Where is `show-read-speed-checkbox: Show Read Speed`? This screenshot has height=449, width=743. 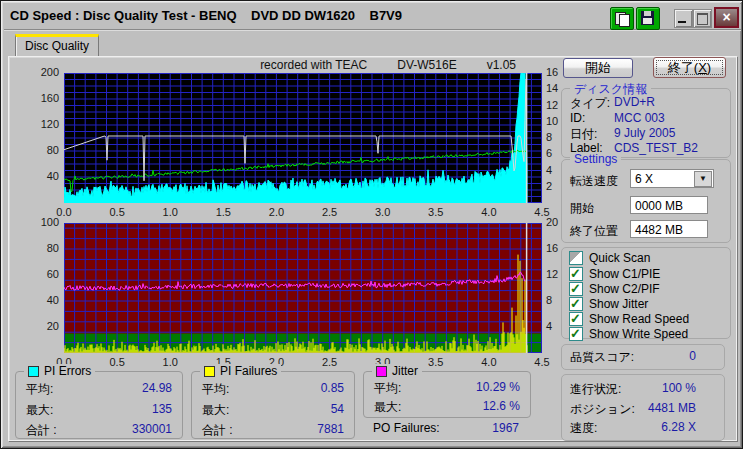
show-read-speed-checkbox: Show Read Speed is located at coordinates (629, 319).